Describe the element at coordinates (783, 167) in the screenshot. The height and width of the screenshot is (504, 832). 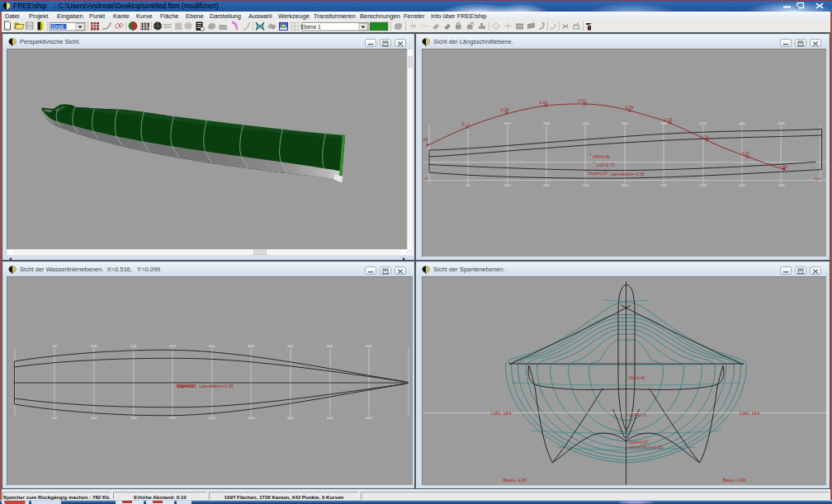
I see `svg-text: 0.03` at that location.